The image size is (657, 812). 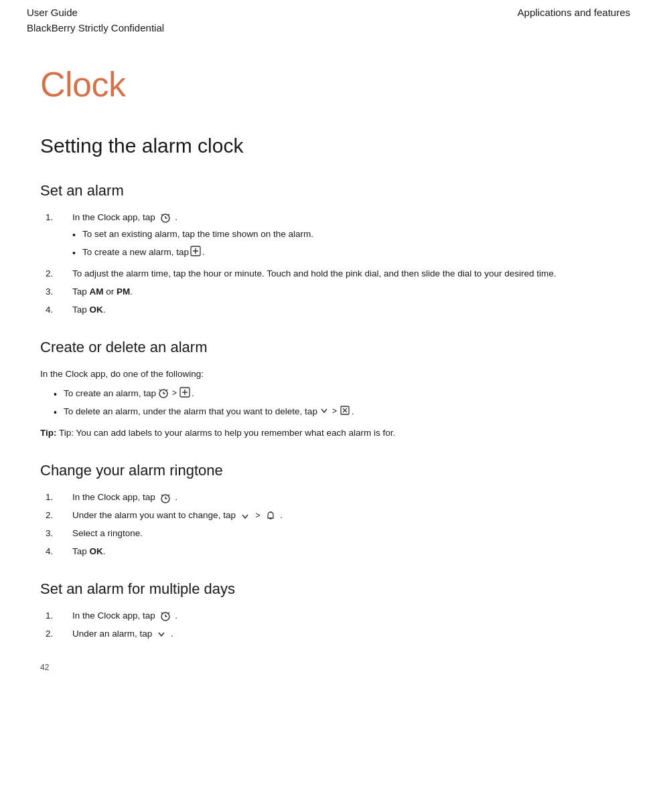 I want to click on page-title: Clock, so click(x=328, y=84).